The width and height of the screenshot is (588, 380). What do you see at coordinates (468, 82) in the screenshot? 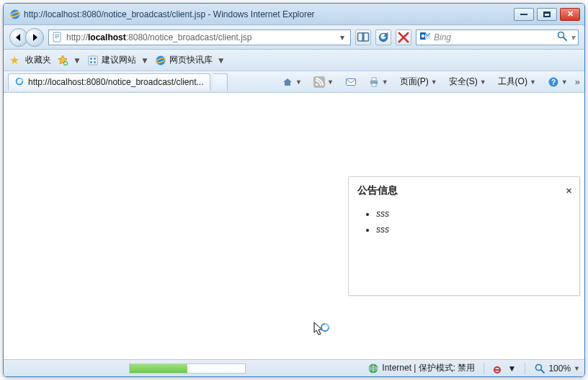
I see `safety-menu: 安全(S)▼` at bounding box center [468, 82].